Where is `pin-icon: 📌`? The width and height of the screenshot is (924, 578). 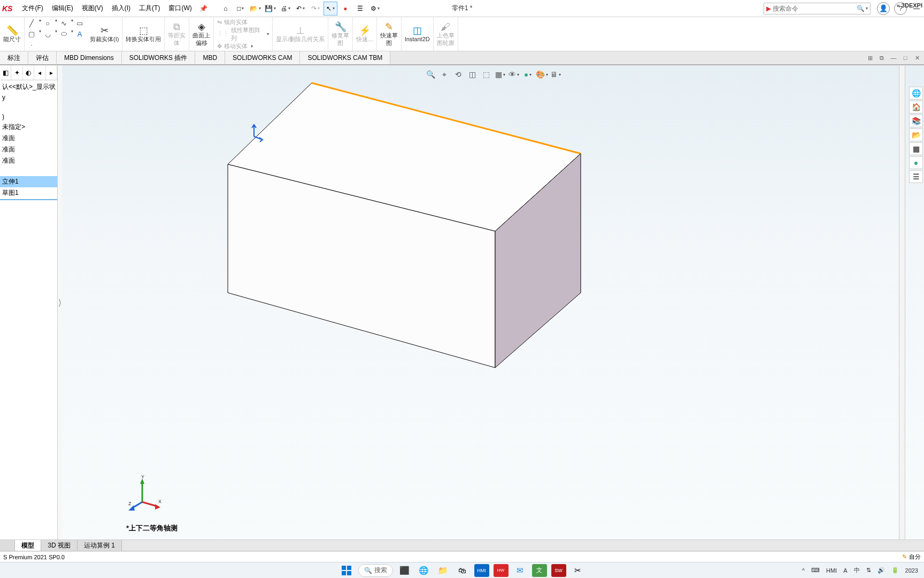
pin-icon: 📌 is located at coordinates (203, 9).